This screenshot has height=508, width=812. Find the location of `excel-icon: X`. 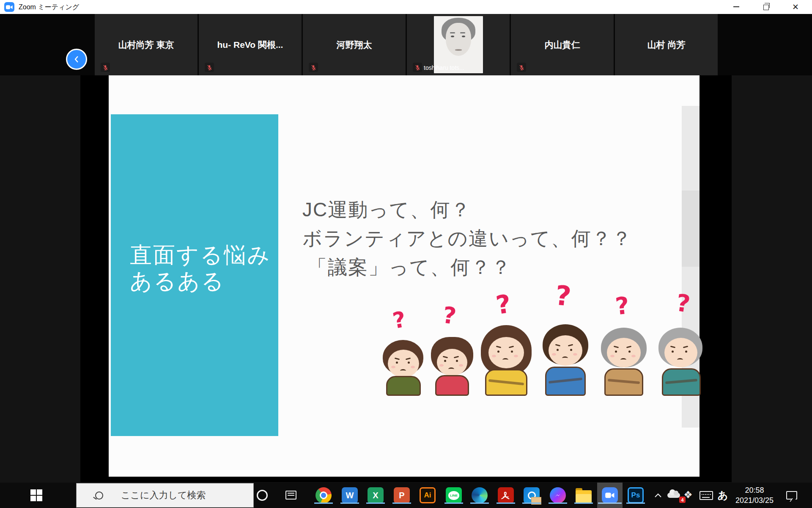

excel-icon: X is located at coordinates (376, 495).